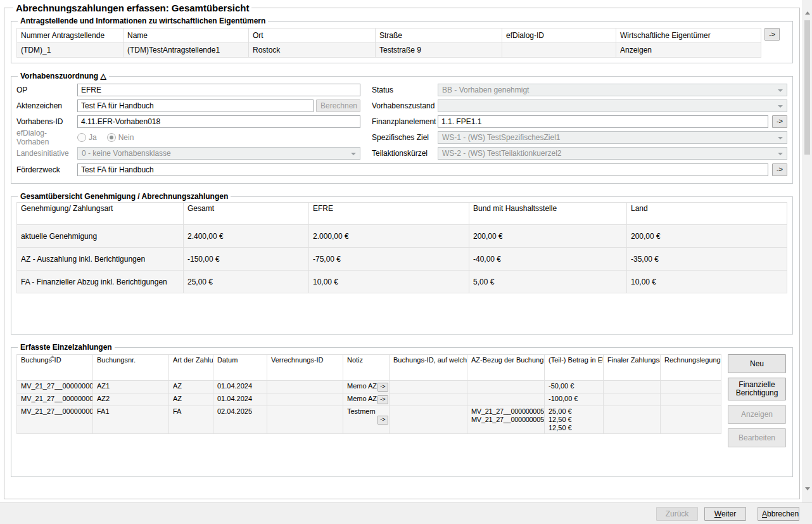 The height and width of the screenshot is (524, 812). I want to click on vertical-scrollbar, so click(807, 251).